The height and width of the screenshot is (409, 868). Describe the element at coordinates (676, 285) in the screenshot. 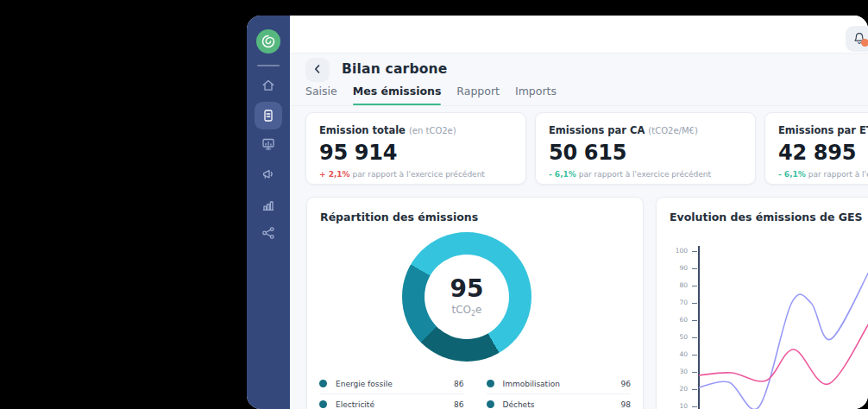

I see `y-tick-label: 80` at that location.